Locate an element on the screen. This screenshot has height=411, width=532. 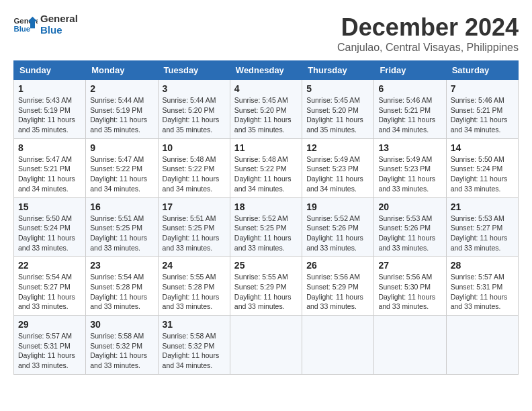
calendar-cell: 12Sunrise: 5:49 AM Sunset: 5:23 PM Dayli… is located at coordinates (339, 168).